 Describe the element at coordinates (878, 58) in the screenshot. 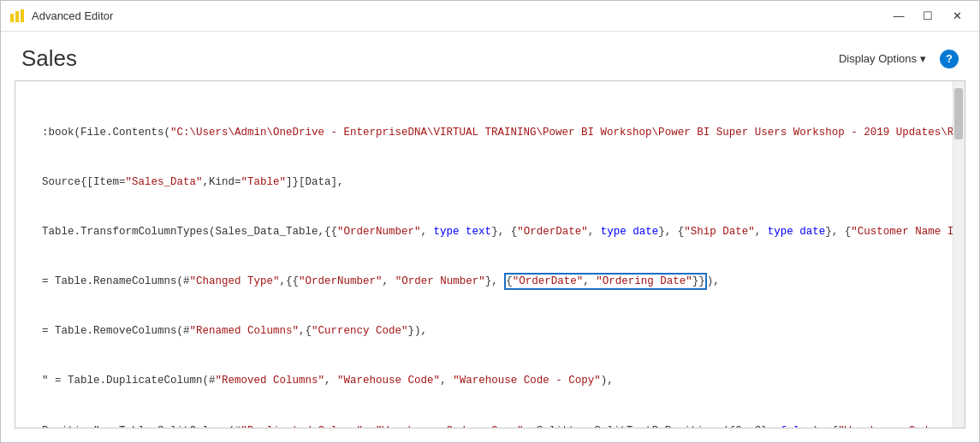

I see `display-options-label: Display Options` at that location.